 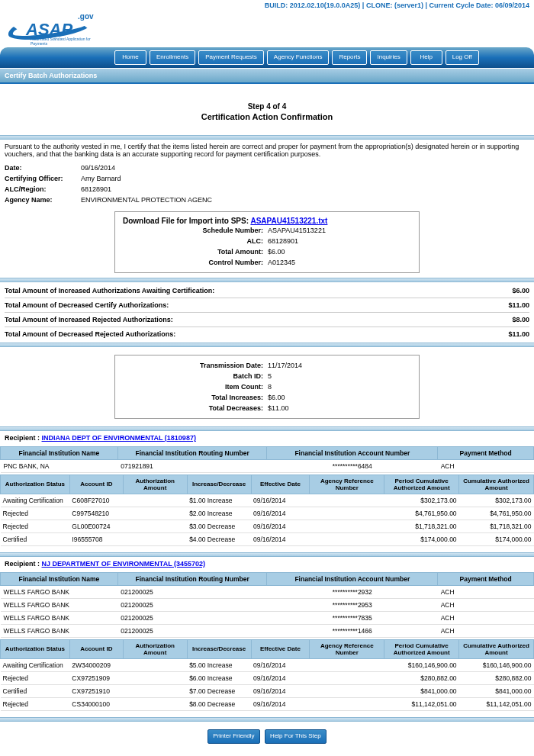 I want to click on certification-statement: Pursuant to the authority vested in me, …, so click(x=267, y=150).